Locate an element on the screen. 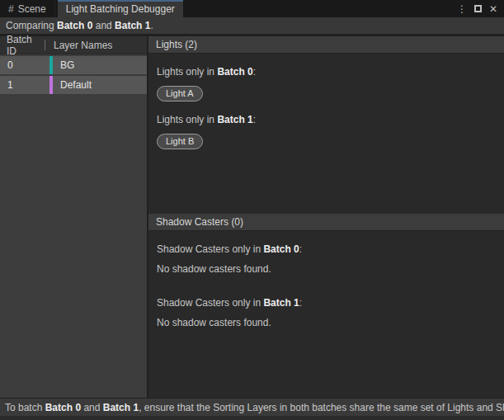 Image resolution: width=504 pixels, height=420 pixels. batch-id-cell: 0 is located at coordinates (25, 65).